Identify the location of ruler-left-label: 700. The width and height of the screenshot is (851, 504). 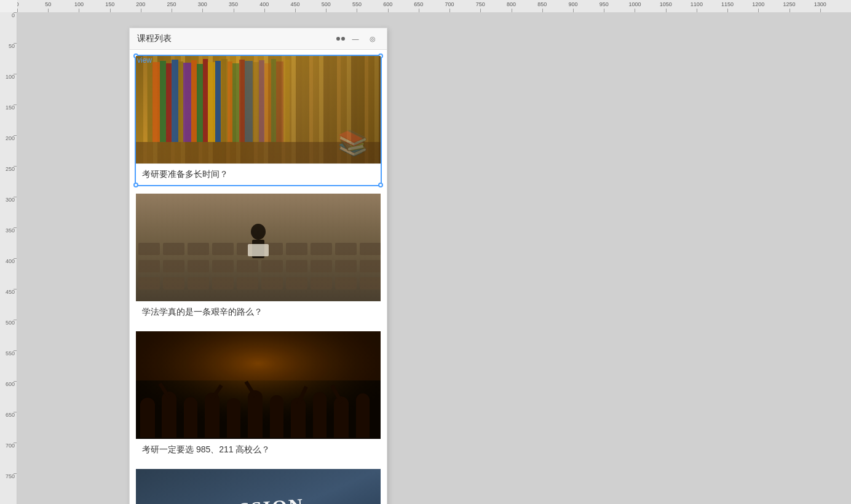
(9, 446).